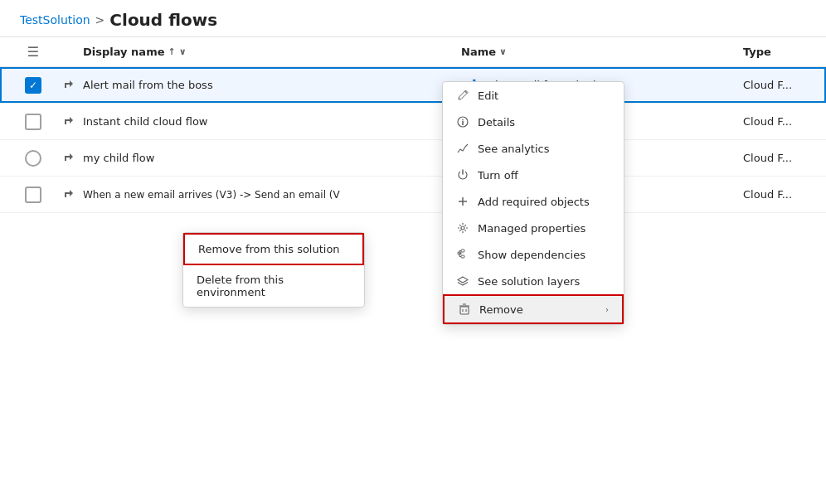  What do you see at coordinates (463, 175) in the screenshot?
I see `power-icon` at bounding box center [463, 175].